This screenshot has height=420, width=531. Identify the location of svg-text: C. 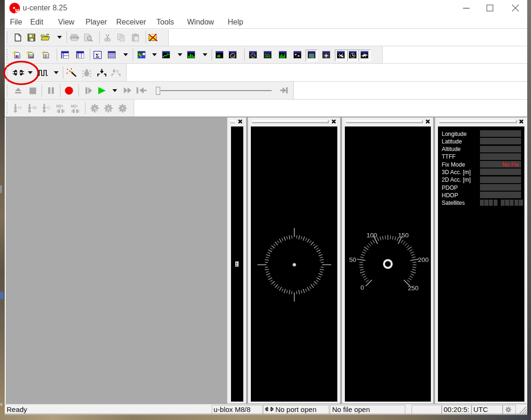
(49, 108).